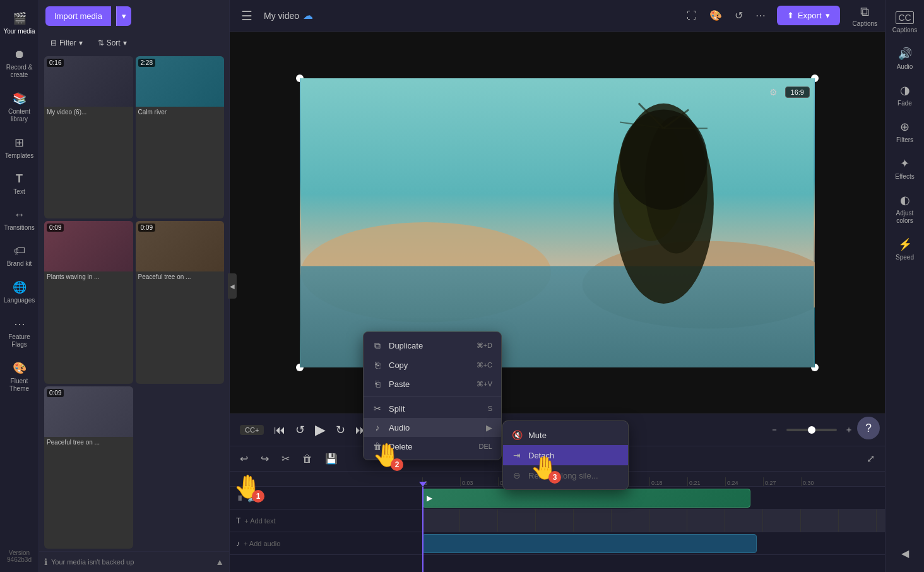 Image resolution: width=924 pixels, height=572 pixels. What do you see at coordinates (716, 15) in the screenshot?
I see `color-correct-button: 🎨` at bounding box center [716, 15].